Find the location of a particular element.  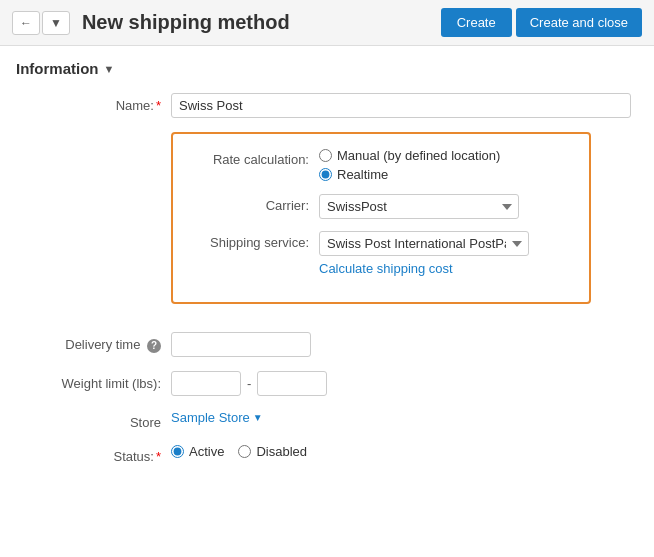

section-heading-label: Information is located at coordinates (58, 68).